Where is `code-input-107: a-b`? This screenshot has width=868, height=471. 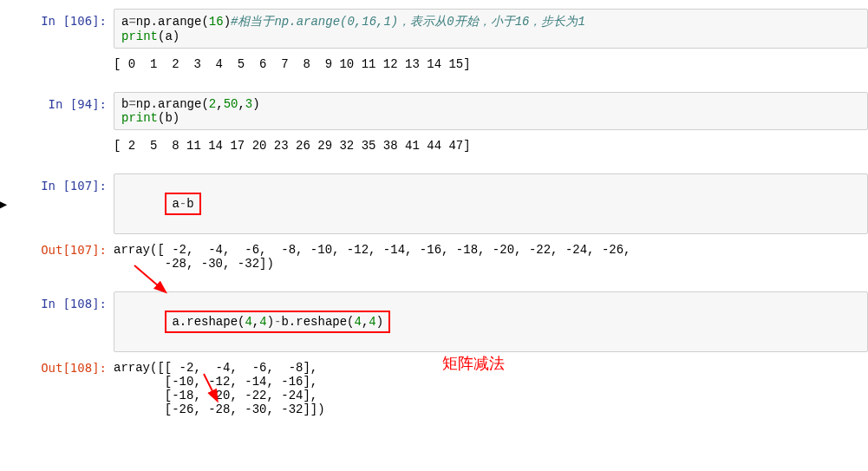
code-input-107: a-b is located at coordinates (491, 204).